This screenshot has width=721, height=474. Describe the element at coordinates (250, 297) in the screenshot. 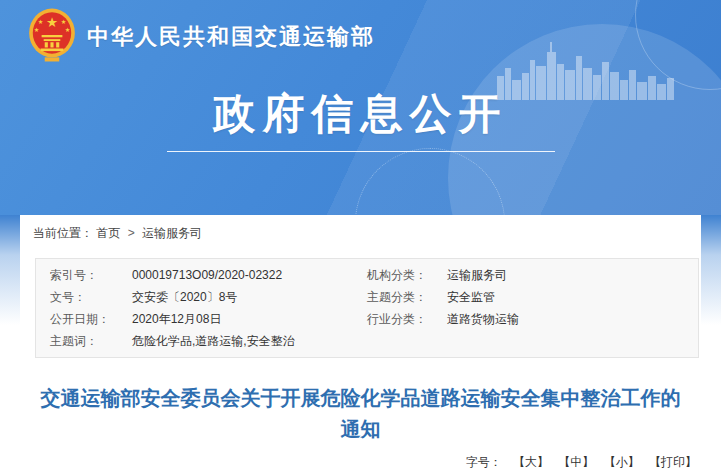

I see `meta-value-doc-no: 交安委〔2020〕8号` at that location.